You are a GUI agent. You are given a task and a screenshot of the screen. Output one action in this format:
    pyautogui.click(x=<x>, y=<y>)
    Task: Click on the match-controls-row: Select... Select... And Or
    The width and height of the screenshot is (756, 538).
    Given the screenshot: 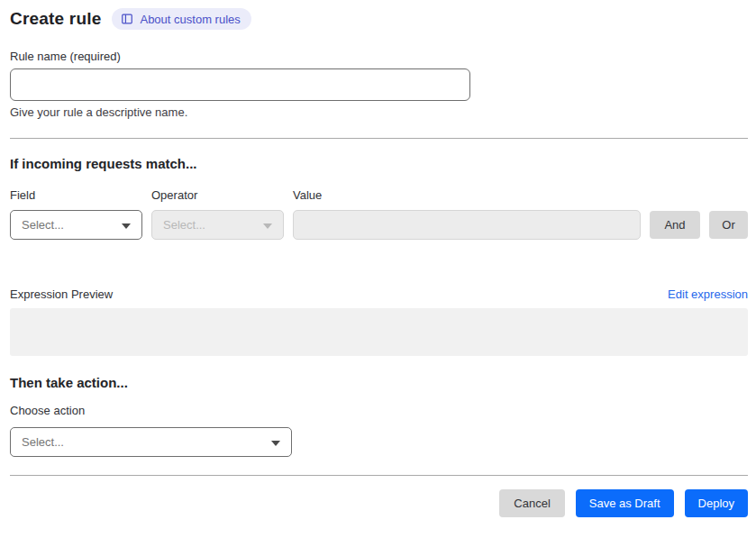 What is the action you would take?
    pyautogui.click(x=378, y=225)
    